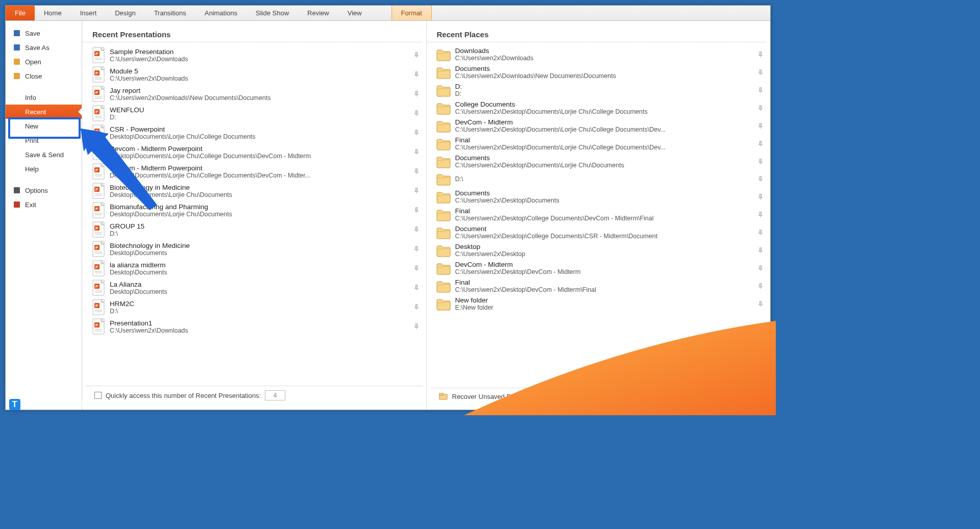 The image size is (980, 529). Describe the element at coordinates (273, 13) in the screenshot. I see `tab-slide-show: Slide Show` at that location.